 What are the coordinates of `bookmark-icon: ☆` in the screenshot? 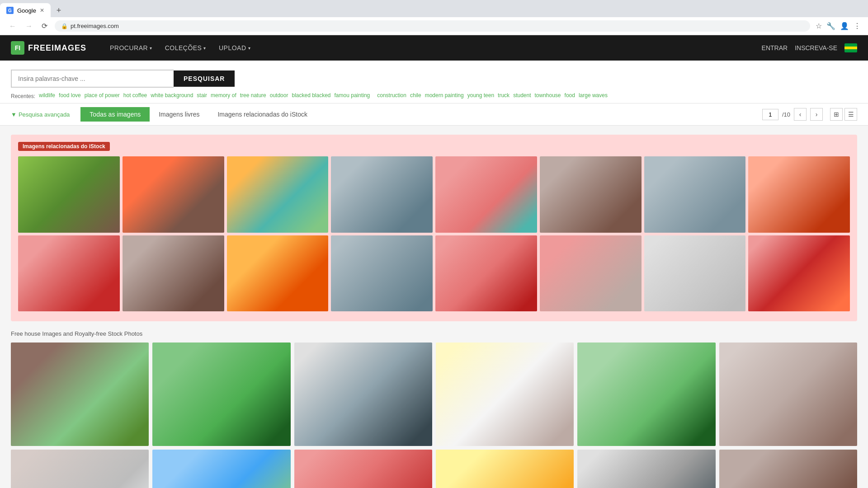 It's located at (819, 26).